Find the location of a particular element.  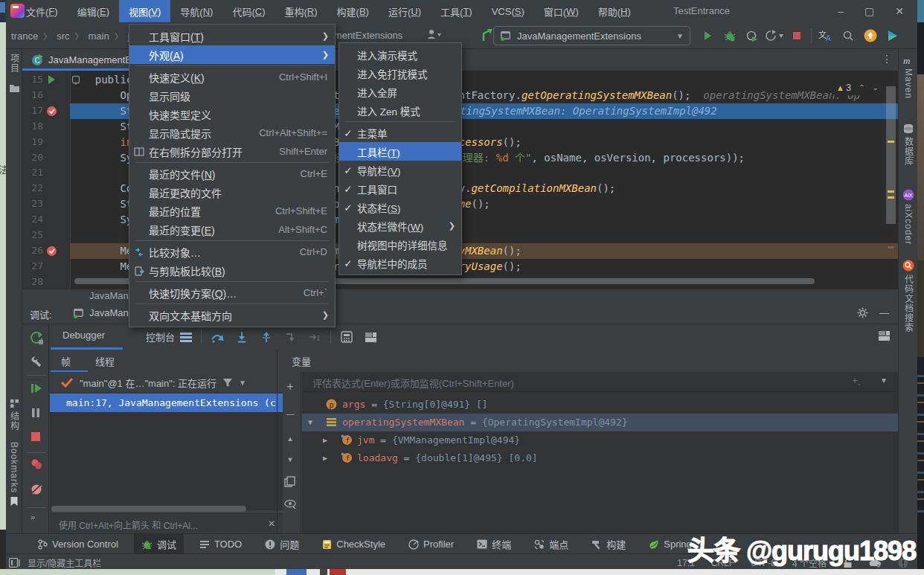

menu-item-在右侧拆分部分打开: 在右侧拆分部分打开Shift+Enter is located at coordinates (232, 152).